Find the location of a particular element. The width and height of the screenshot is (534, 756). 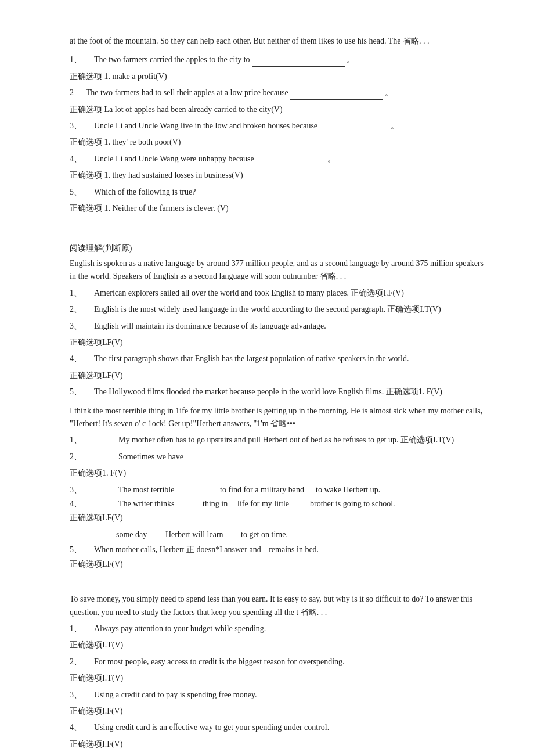

q1-answer: 正确选项 1. make a profit(V) is located at coordinates (279, 77).